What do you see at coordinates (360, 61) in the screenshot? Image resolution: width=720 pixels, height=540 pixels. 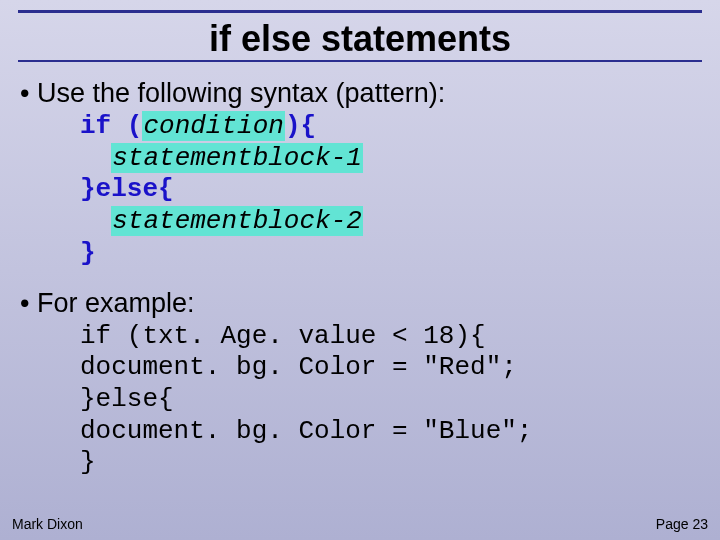 I see `title-underline` at bounding box center [360, 61].